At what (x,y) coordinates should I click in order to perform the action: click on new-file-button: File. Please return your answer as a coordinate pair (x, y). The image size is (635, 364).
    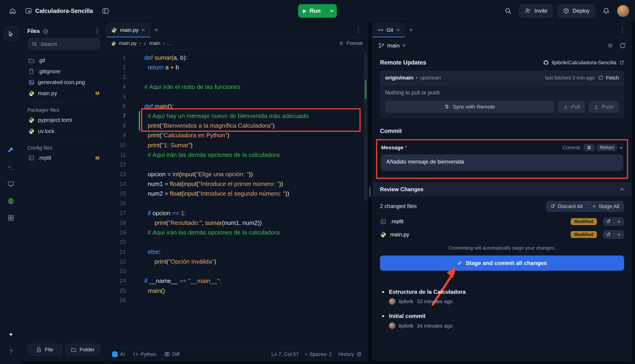
    Looking at the image, I should click on (45, 350).